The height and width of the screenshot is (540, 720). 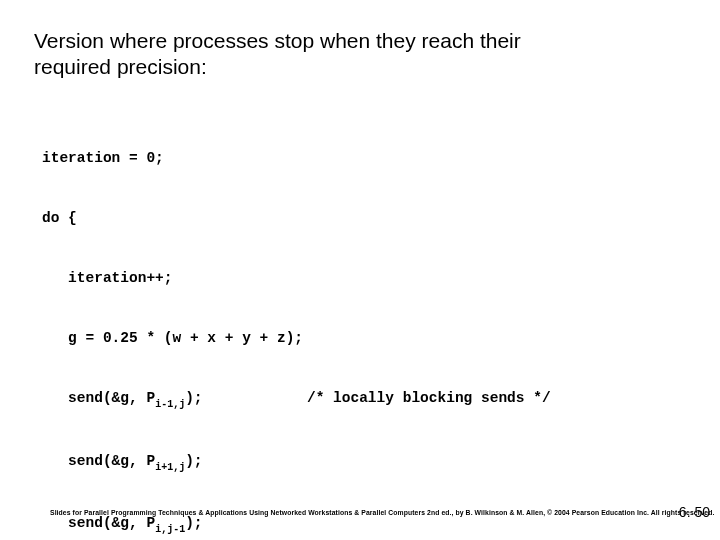 What do you see at coordinates (314, 54) in the screenshot?
I see `slide-title: Version where processes stop when they r…` at bounding box center [314, 54].